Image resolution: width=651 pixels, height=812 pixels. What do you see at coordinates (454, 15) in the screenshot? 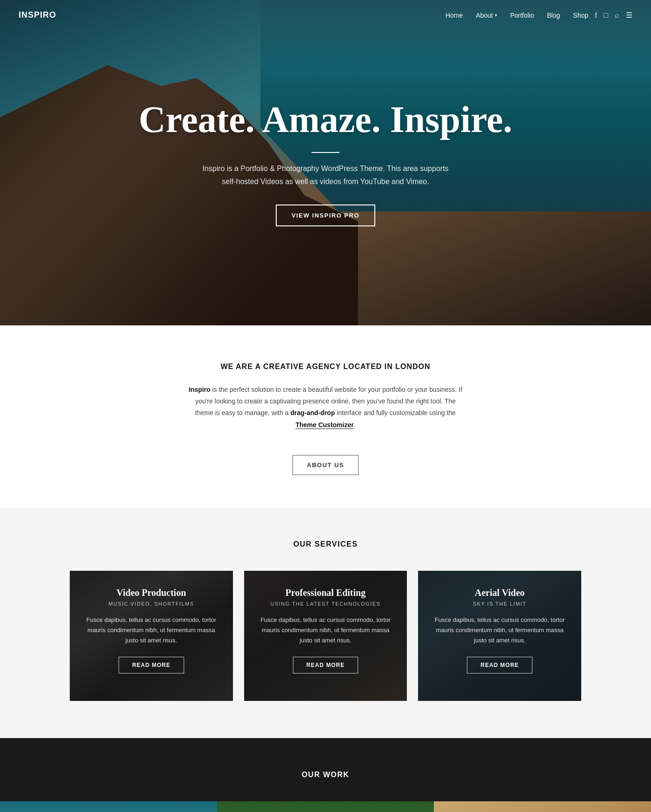
I see `nav-item-home: Home` at bounding box center [454, 15].